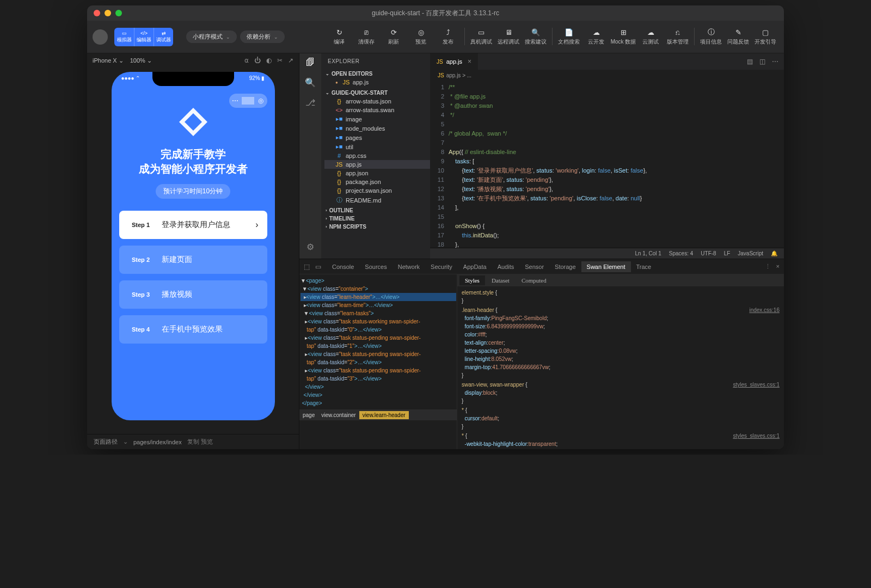 Image resolution: width=871 pixels, height=588 pixels. What do you see at coordinates (377, 173) in the screenshot?
I see `file-tree-item: {}app.json` at bounding box center [377, 173].